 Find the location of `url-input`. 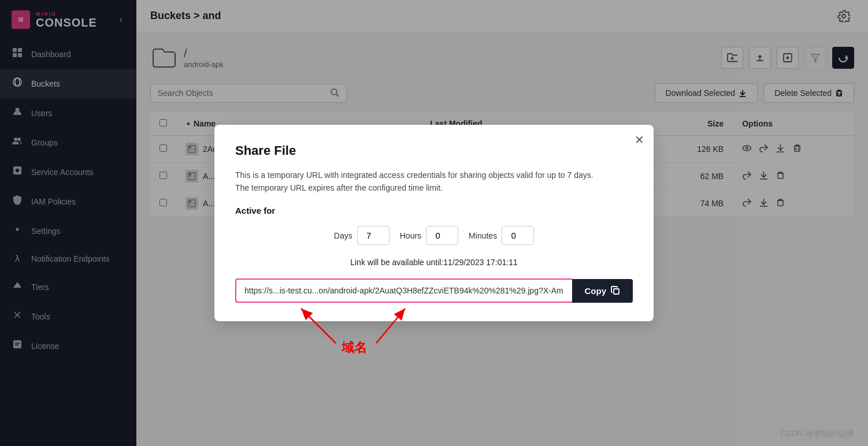

url-input is located at coordinates (405, 291).